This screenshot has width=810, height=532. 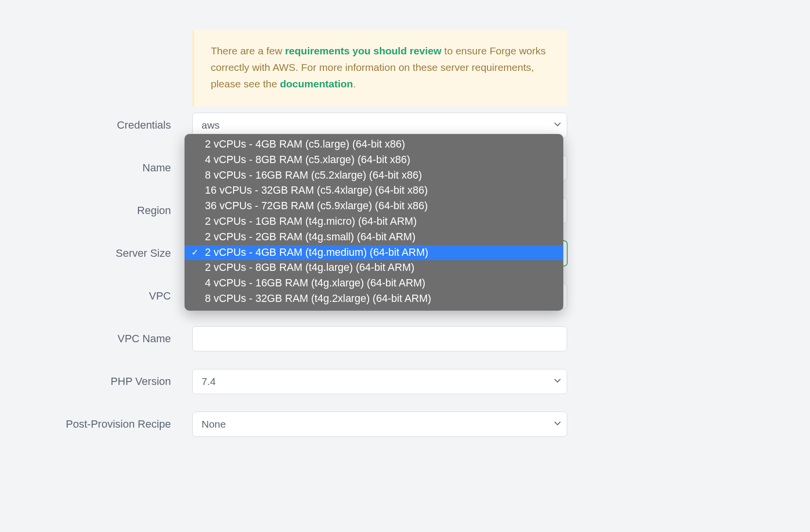 What do you see at coordinates (374, 299) in the screenshot?
I see `server-size-option: 8 vCPUs - 32GB RAM (t4g.2xlarge) (64-bit…` at bounding box center [374, 299].